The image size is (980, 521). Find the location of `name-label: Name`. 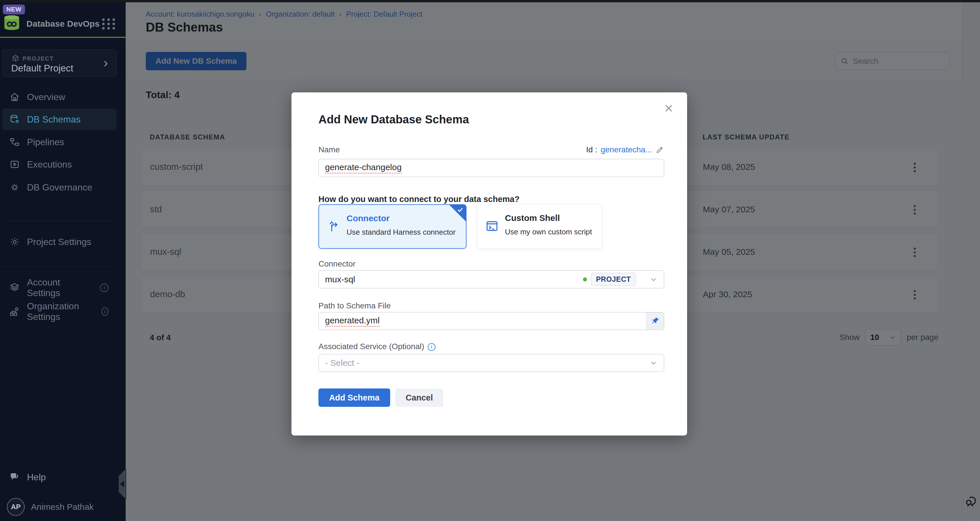

name-label: Name is located at coordinates (329, 150).